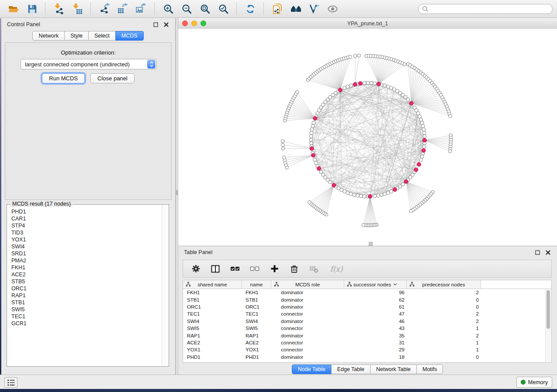 The width and height of the screenshot is (557, 392). What do you see at coordinates (85, 286) in the screenshot?
I see `mcds-result-list: PHD1CAR1STP4TID3YOX1SWI4SRD1PMA2FKH1ACE2…` at bounding box center [85, 286].